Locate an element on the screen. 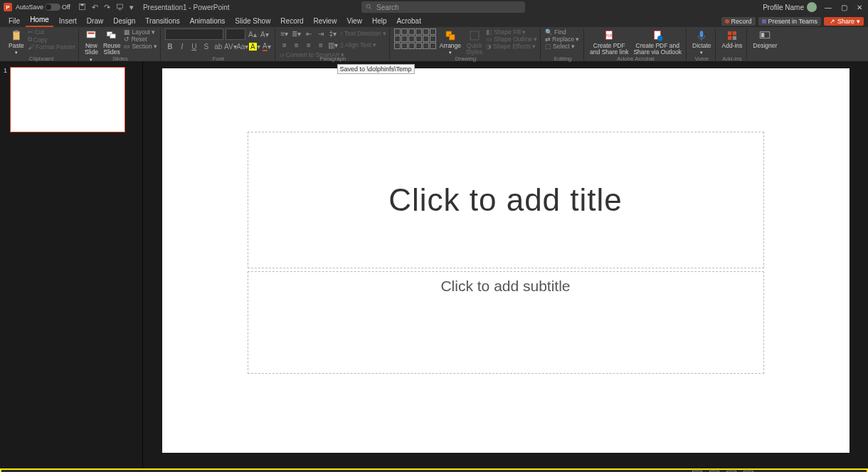 This screenshot has height=472, width=868. tab-home: Home is located at coordinates (40, 21).